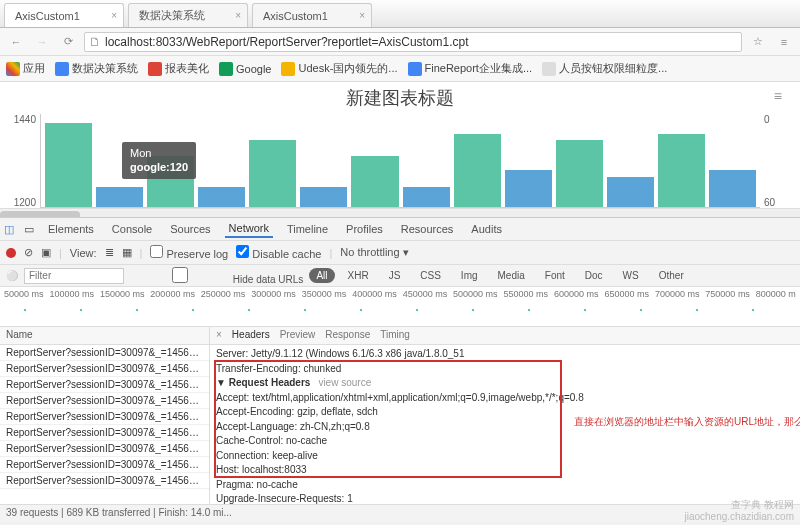  I want to click on request-list: Name ReportServer?sessionID=30097&_=1456…, so click(105, 416).